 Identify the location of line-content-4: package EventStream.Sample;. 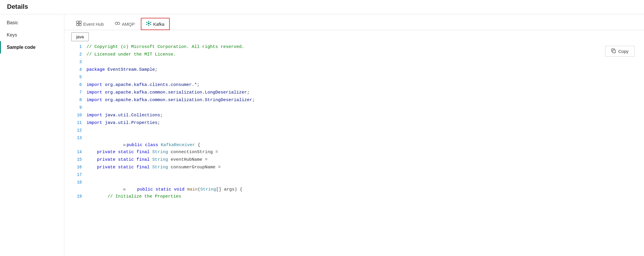
(362, 70).